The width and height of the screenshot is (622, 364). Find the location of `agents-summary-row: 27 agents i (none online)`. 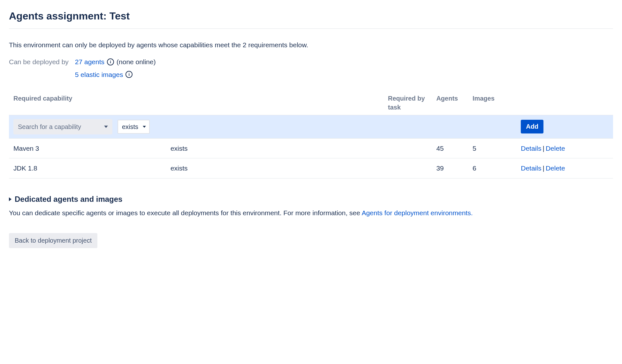

agents-summary-row: 27 agents i (none online) is located at coordinates (116, 62).